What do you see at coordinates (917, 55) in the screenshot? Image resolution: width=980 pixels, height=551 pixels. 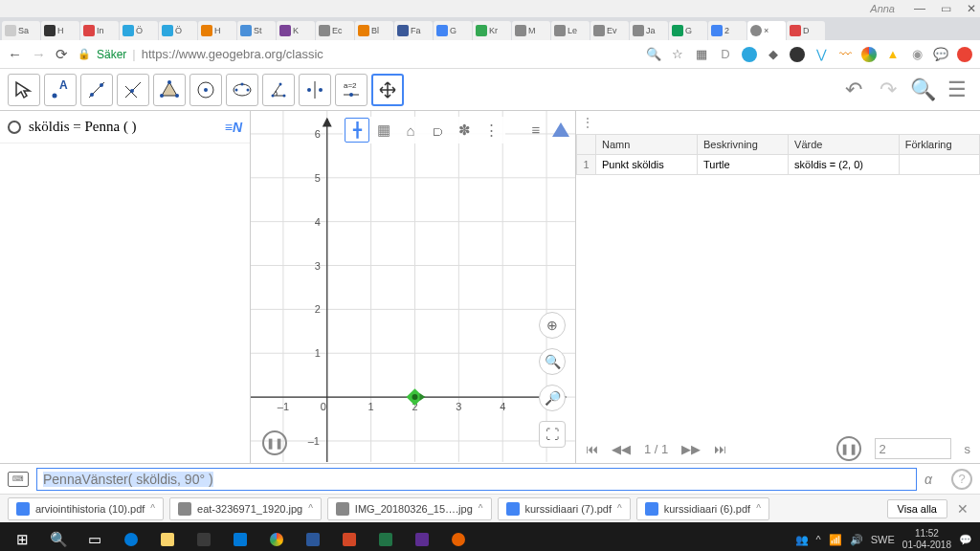 I see `ext-icon: ◉` at bounding box center [917, 55].